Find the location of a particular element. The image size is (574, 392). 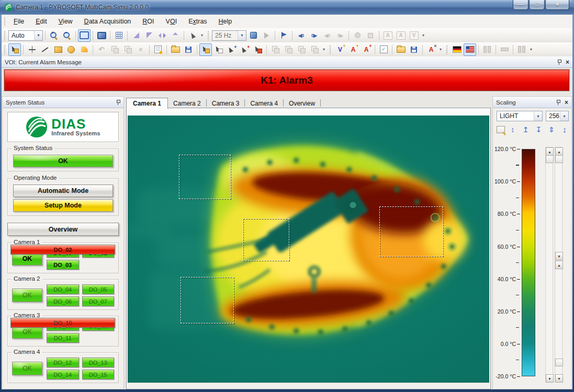

do-11-button: DO_11 is located at coordinates (63, 338).